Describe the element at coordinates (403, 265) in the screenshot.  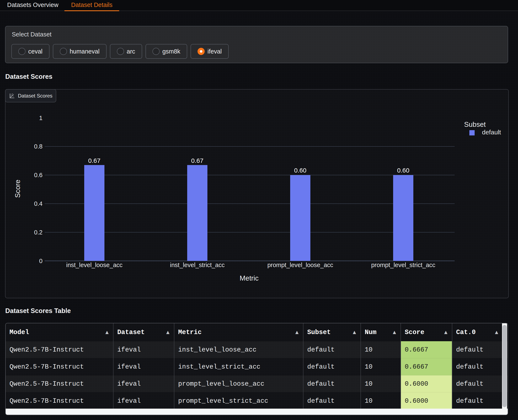
I see `svg-text: prompt_level_strict_acc` at that location.